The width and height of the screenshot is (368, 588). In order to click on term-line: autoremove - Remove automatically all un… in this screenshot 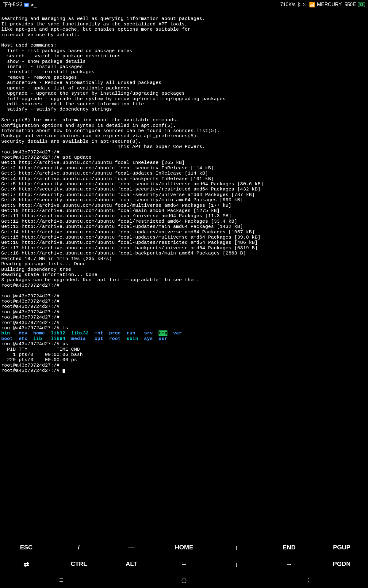, I will do `click(82, 83)`.